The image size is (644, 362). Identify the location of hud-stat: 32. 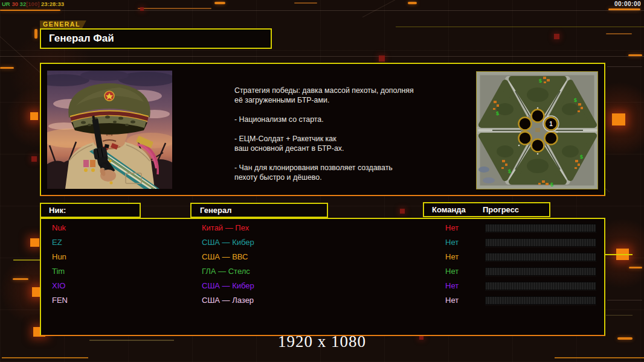
(23, 4).